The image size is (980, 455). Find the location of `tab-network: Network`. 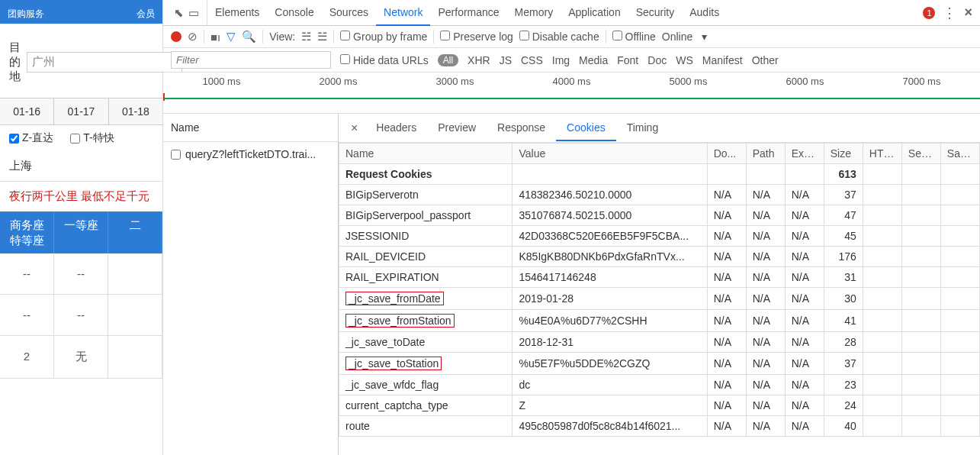

tab-network: Network is located at coordinates (403, 13).